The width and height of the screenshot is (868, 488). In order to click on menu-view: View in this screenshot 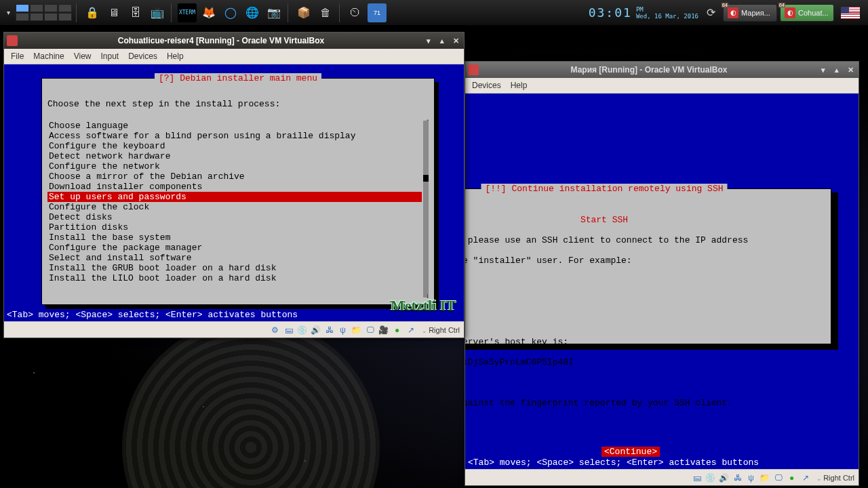, I will do `click(83, 56)`.